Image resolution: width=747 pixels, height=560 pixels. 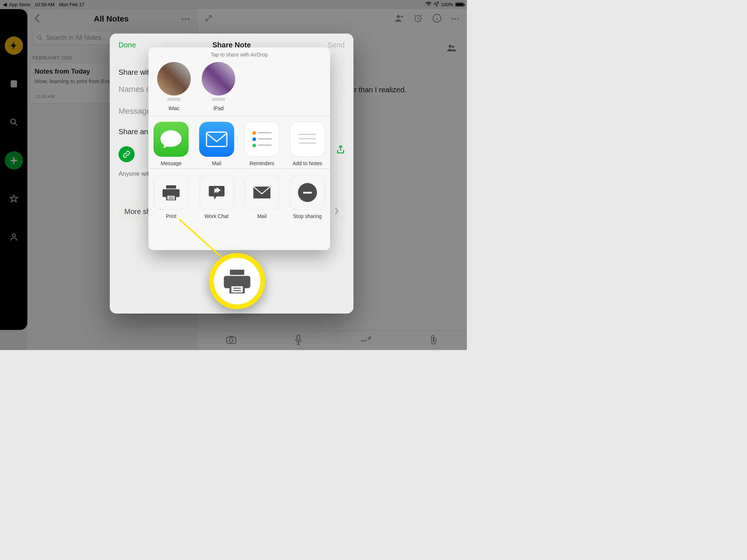 I want to click on work-chat-icon, so click(x=217, y=192).